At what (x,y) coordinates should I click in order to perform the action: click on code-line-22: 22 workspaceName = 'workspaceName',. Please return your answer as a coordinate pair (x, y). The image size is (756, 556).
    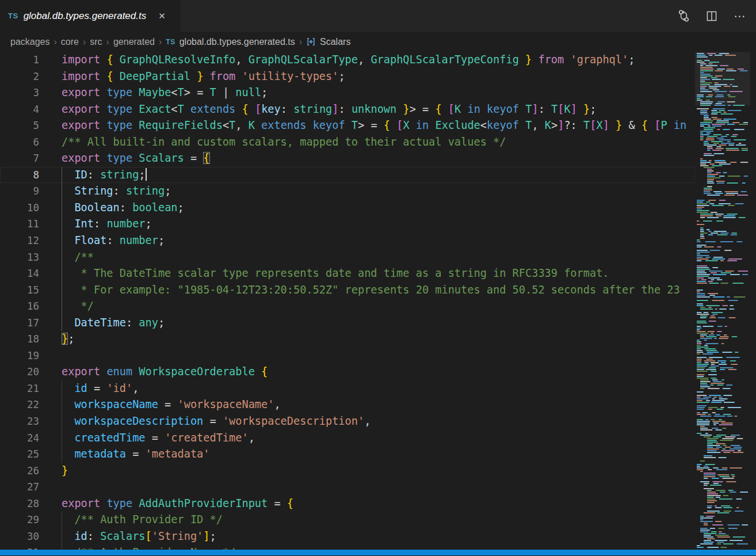
    Looking at the image, I should click on (348, 405).